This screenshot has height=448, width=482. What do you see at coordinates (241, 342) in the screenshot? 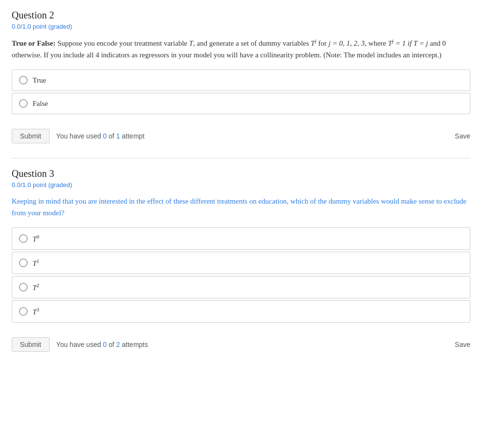
I see `question-3-submit-row: Submit You have used 0 of 2 attempts Sav…` at bounding box center [241, 342].